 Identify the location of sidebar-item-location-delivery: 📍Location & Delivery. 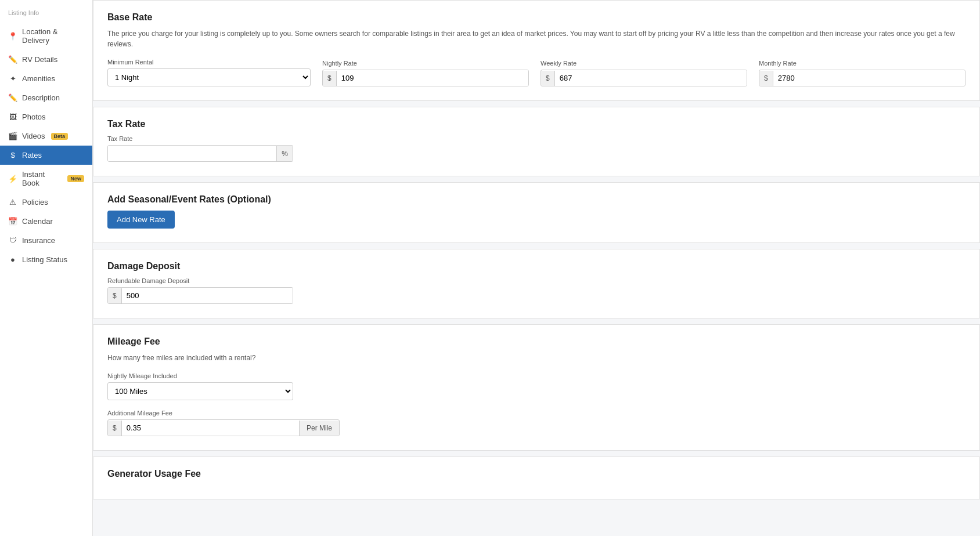
(46, 36).